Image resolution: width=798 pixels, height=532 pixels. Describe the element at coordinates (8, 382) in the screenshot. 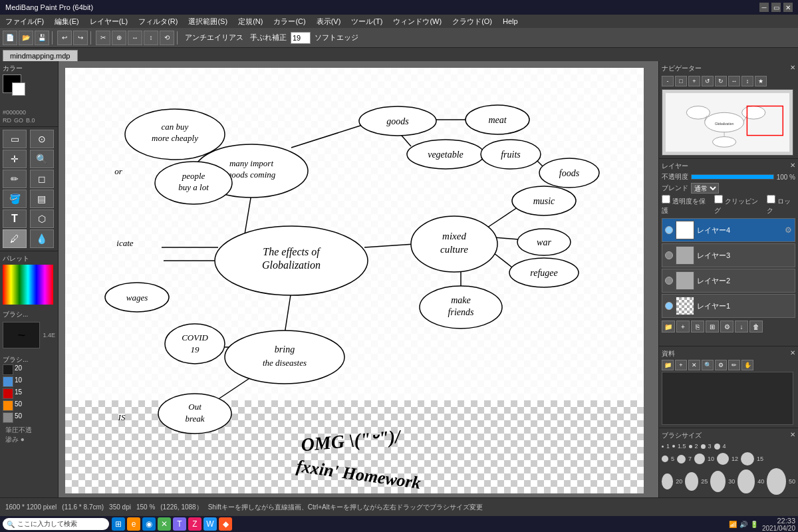

I see `brush-color-blue` at that location.